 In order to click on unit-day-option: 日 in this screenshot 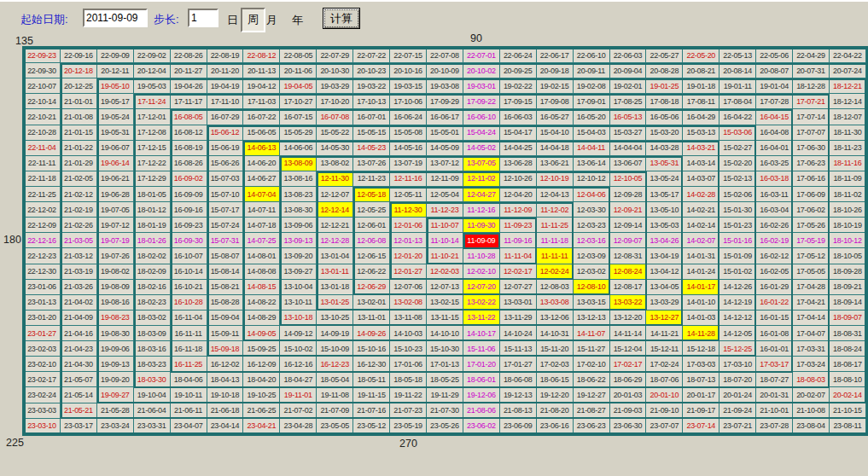, I will do `click(232, 20)`.